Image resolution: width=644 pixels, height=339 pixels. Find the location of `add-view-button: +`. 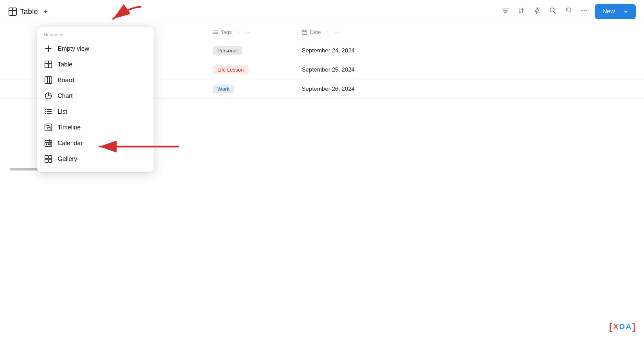

add-view-button: + is located at coordinates (46, 12).